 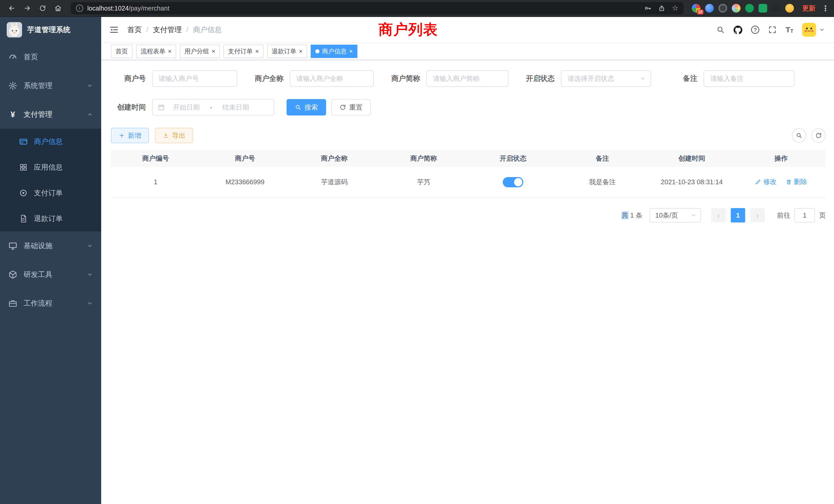 What do you see at coordinates (58, 8) in the screenshot?
I see `browser-home-icon` at bounding box center [58, 8].